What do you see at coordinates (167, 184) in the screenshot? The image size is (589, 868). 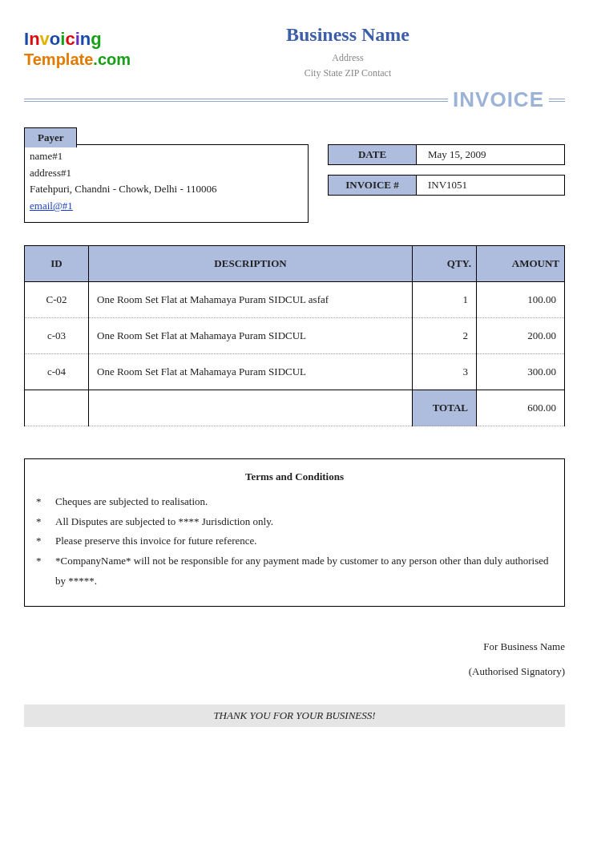 I see `payer-box: Payer name#1 address#1 Fatehpuri, Chandn…` at bounding box center [167, 184].